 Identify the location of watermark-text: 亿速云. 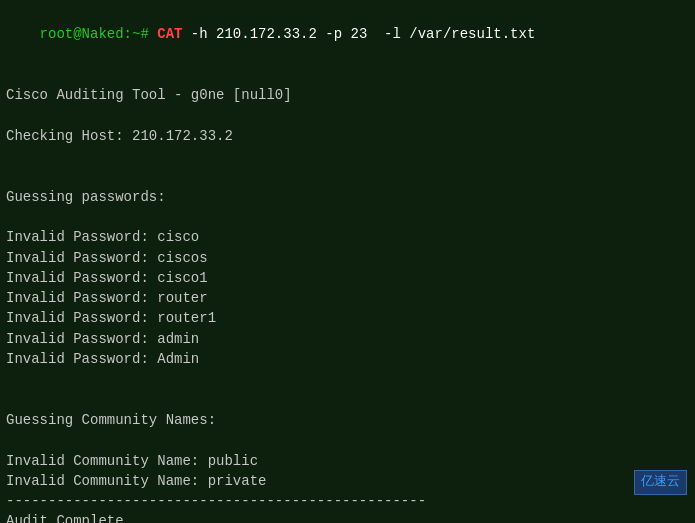
(660, 482).